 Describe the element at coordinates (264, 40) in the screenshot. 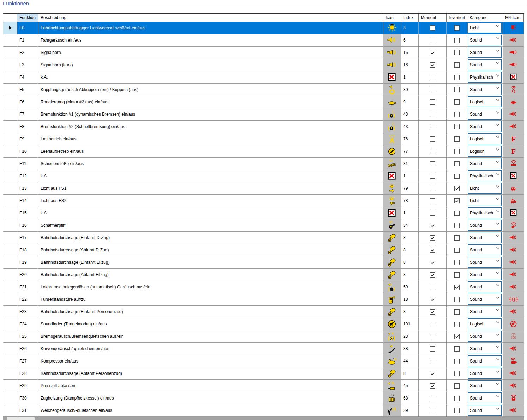

I see `table-row: F1 Fahrgeräusch ein/aus 6 Sound` at that location.